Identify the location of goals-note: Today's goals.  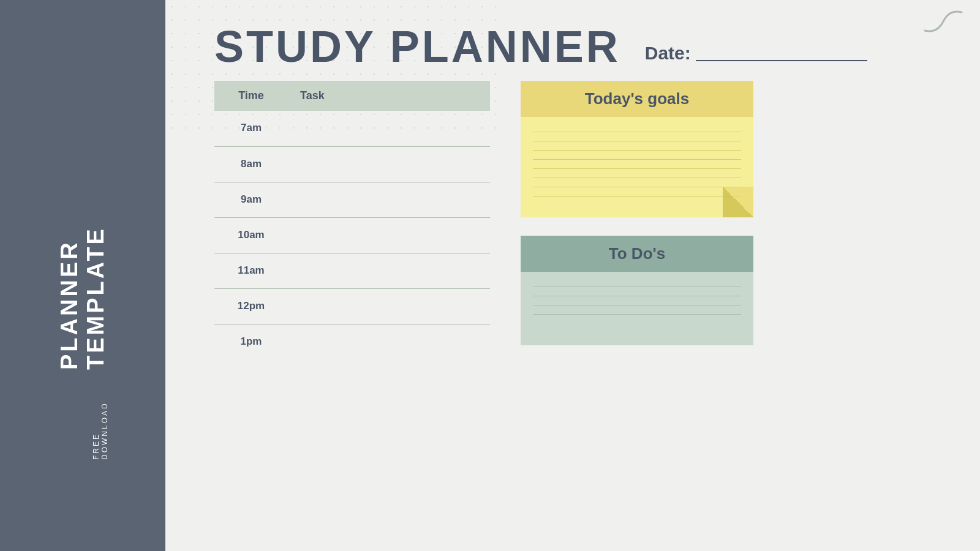
(637, 149).